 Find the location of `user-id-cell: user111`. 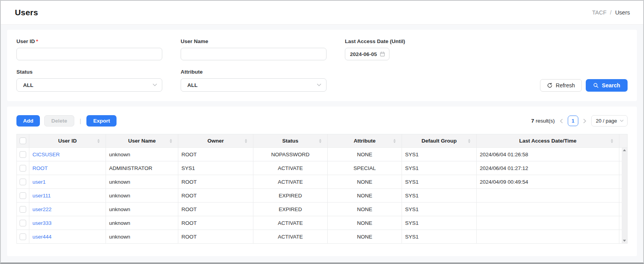

user-id-cell: user111 is located at coordinates (68, 196).